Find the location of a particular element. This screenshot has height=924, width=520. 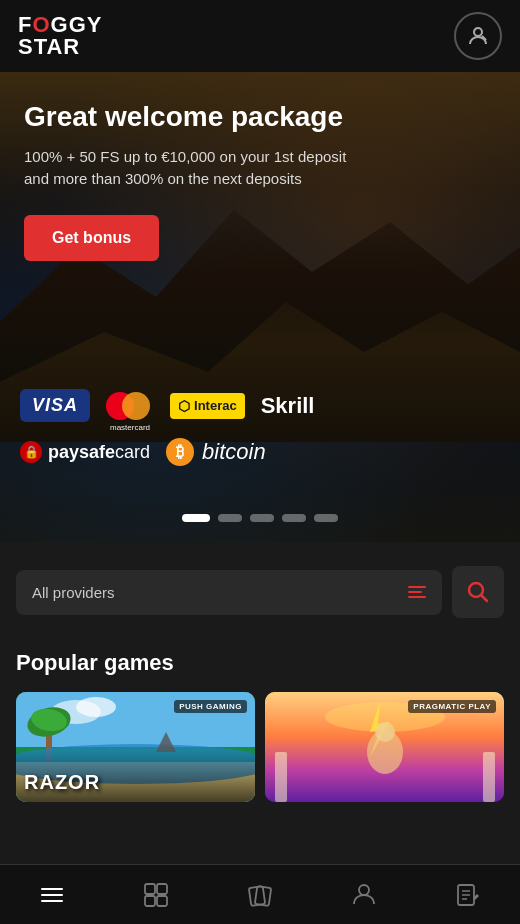

game-badge-text-1: PUSH GAMING is located at coordinates (210, 706).